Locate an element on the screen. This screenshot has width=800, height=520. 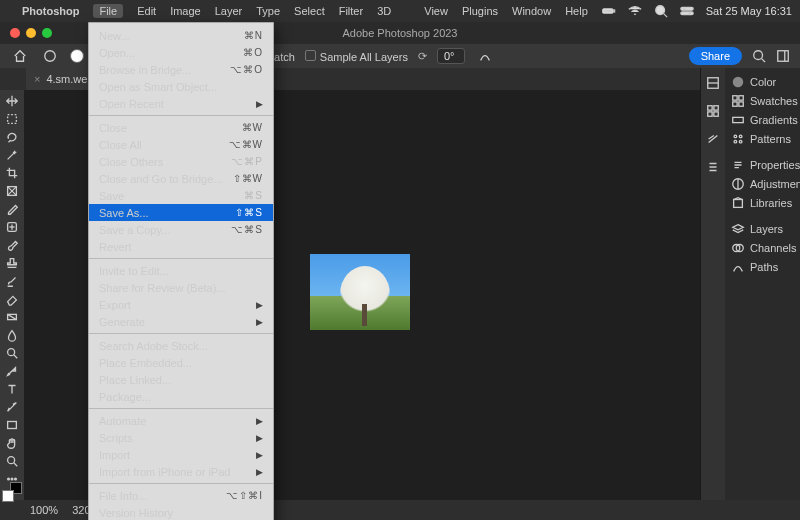
menu-app: Photoshop is located at coordinates (50, 11).